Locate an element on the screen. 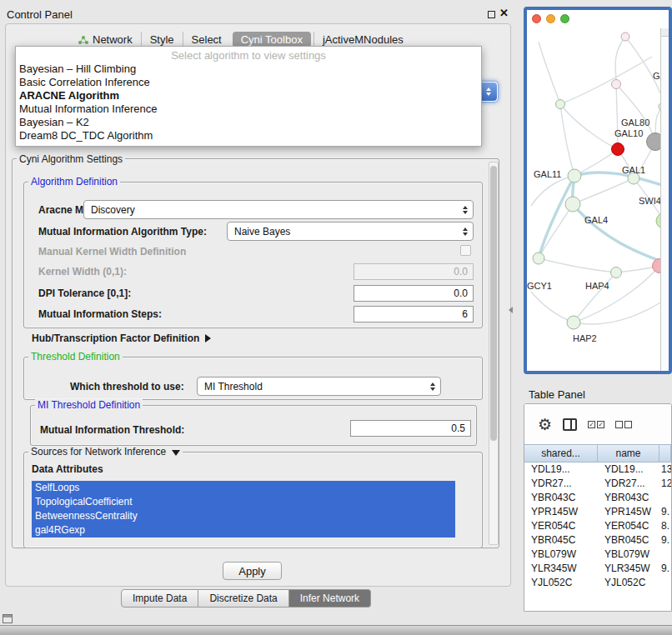 Image resolution: width=672 pixels, height=635 pixels. network-tab-icon is located at coordinates (83, 40).